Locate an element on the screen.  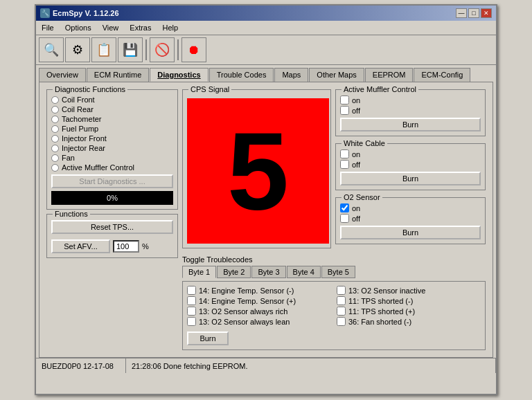
toolbar-save: 💾 is located at coordinates (130, 50).